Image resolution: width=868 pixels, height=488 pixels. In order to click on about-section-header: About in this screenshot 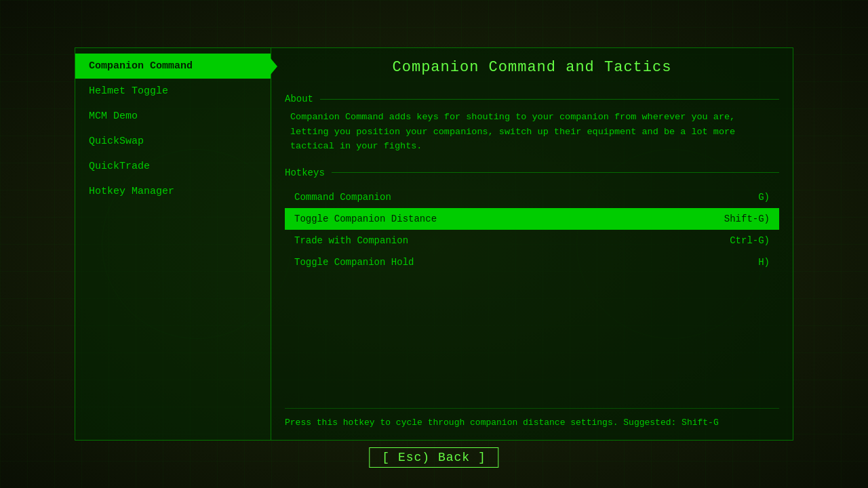, I will do `click(532, 99)`.